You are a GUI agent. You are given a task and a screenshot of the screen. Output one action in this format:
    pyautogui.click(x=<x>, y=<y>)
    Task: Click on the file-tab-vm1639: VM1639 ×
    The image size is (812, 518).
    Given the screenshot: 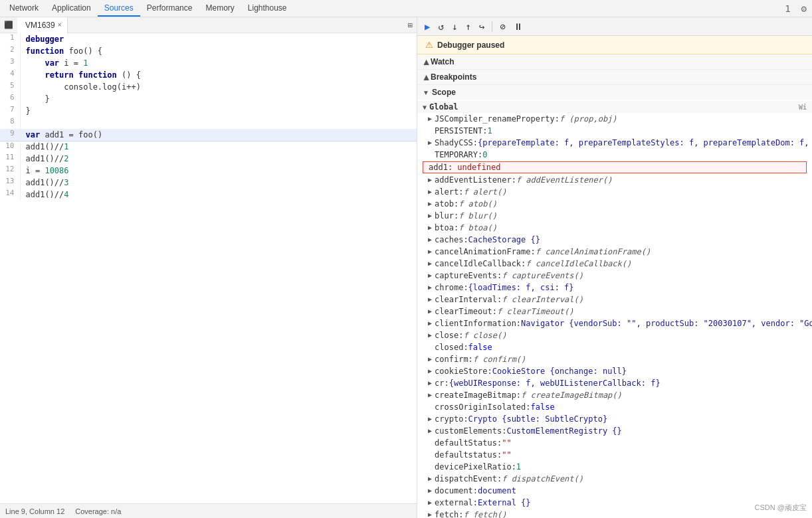 What is the action you would take?
    pyautogui.click(x=43, y=25)
    